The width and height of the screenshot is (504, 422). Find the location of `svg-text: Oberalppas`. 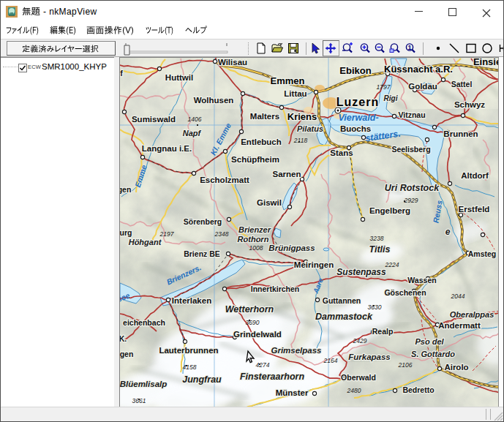

svg-text: Oberalppas is located at coordinates (473, 314).